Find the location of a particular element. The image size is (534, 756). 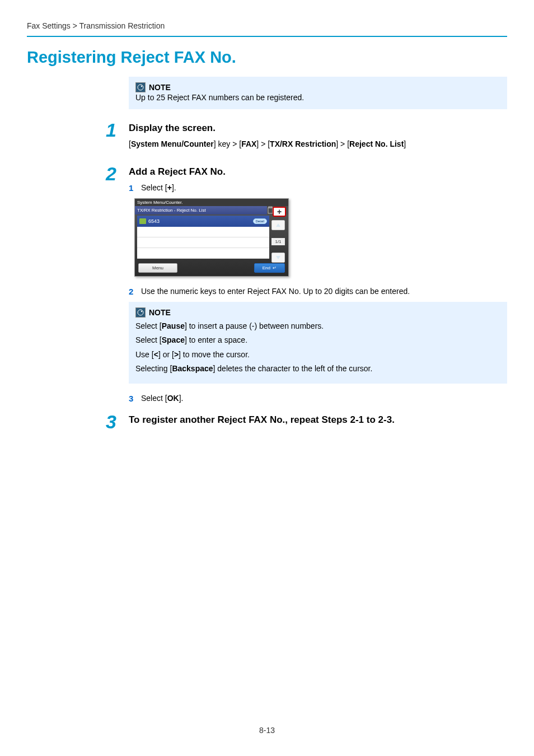

note-box-1: NOTE Up to 25 Reject FAX numbers can be … is located at coordinates (318, 93).